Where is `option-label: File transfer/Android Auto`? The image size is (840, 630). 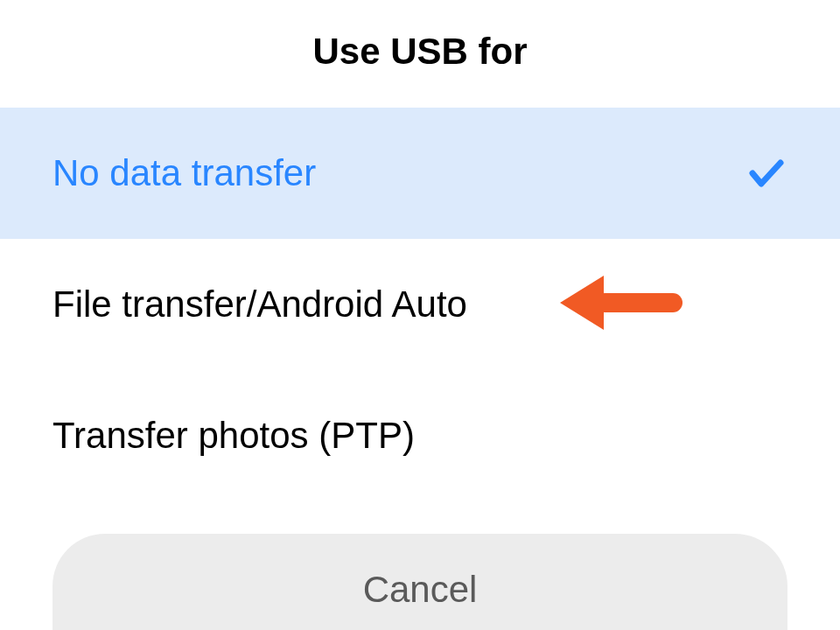
option-label: File transfer/Android Auto is located at coordinates (420, 304).